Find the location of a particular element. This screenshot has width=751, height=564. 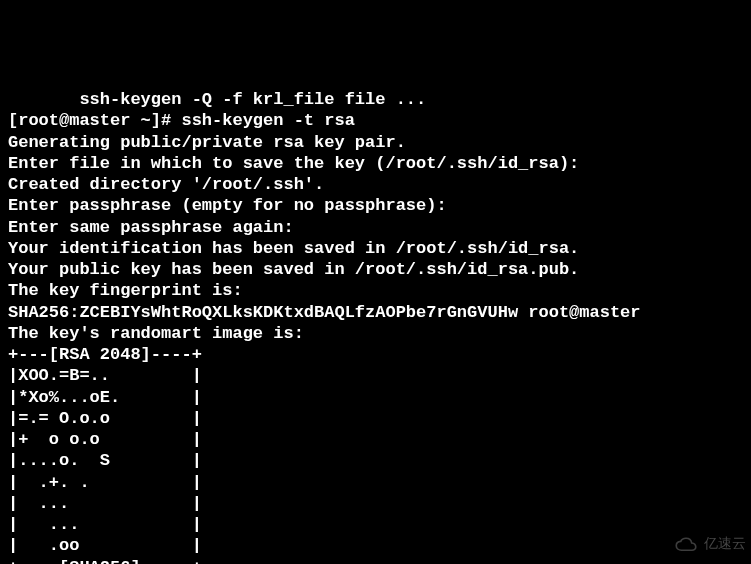

terminal-line: |+ o o.o | is located at coordinates (376, 440).